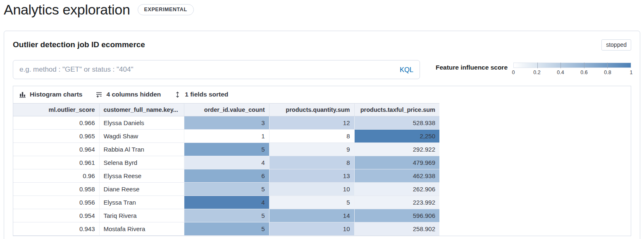 Image resolution: width=644 pixels, height=239 pixels. What do you see at coordinates (397, 149) in the screenshot?
I see `table-cell: 292.922` at bounding box center [397, 149].